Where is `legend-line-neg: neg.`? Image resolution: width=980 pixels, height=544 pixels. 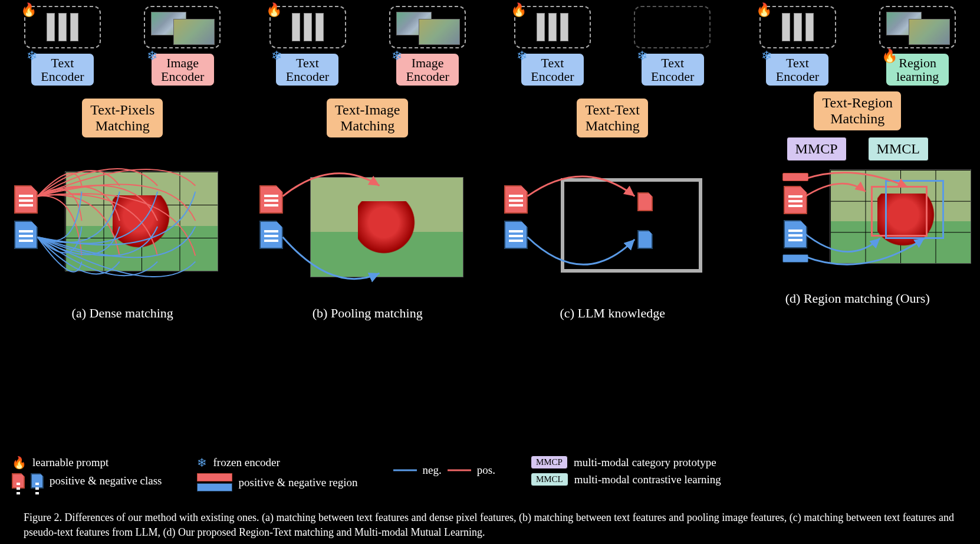
legend-line-neg: neg. is located at coordinates (432, 470).